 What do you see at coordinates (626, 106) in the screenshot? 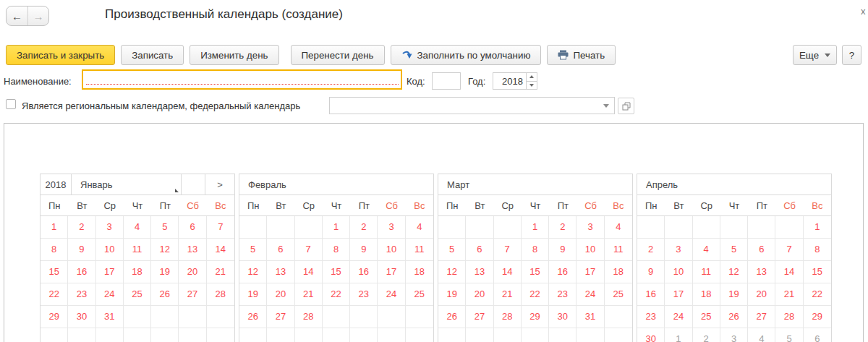
I see `open-federal-calendar-button` at bounding box center [626, 106].